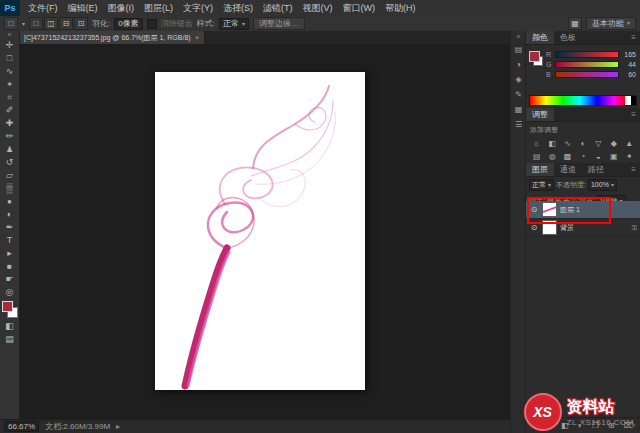  Describe the element at coordinates (582, 156) in the screenshot. I see `color-lookup-icon: ◔` at that location.